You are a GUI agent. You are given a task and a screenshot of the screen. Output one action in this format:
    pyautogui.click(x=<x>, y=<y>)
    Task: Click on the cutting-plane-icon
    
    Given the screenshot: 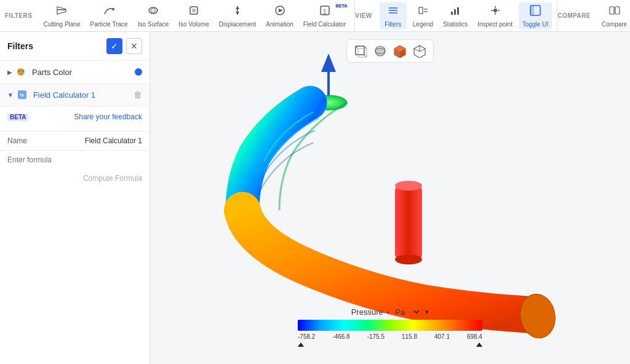 What is the action you would take?
    pyautogui.click(x=62, y=12)
    